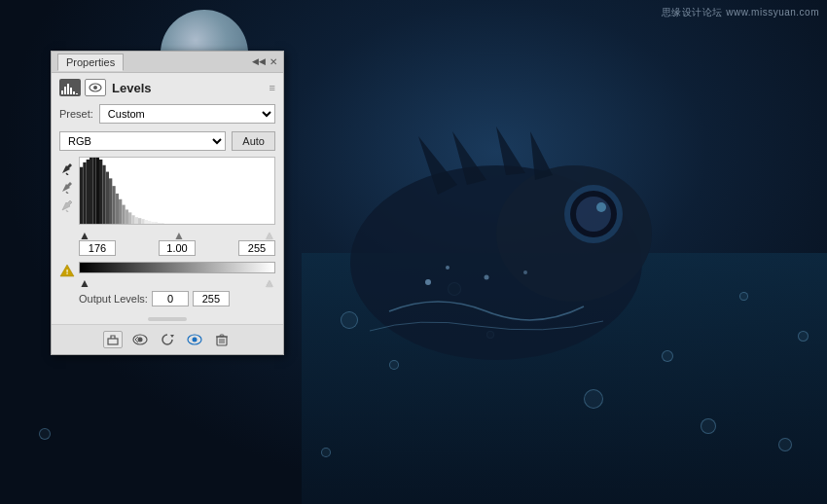 The height and width of the screenshot is (504, 827). What do you see at coordinates (259, 62) in the screenshot?
I see `collapse-button: ◀◀` at bounding box center [259, 62].